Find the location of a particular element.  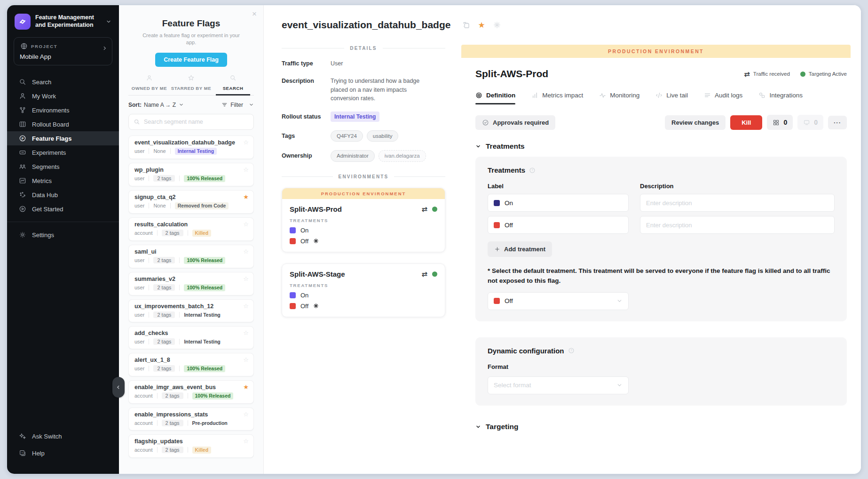

info-icon: ? is located at coordinates (571, 351).